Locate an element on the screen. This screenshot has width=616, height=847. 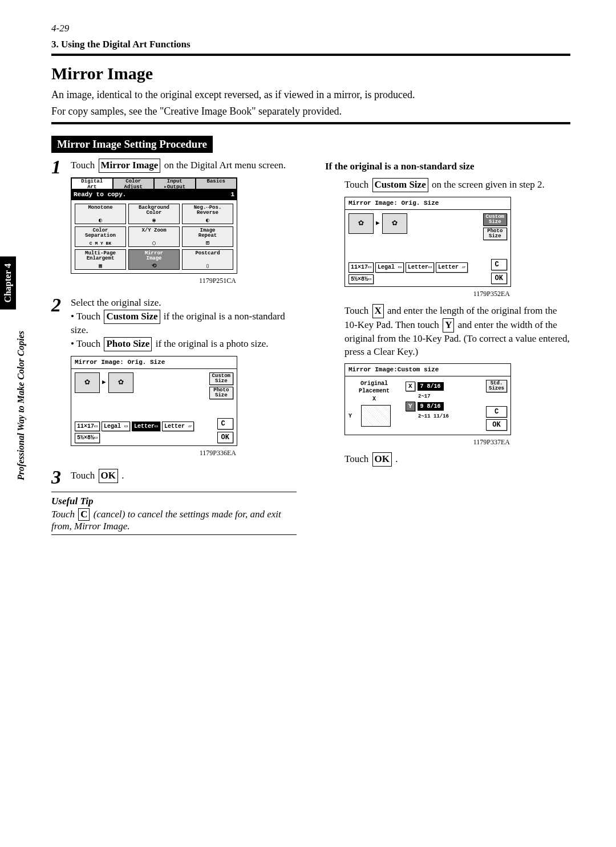
custom-size-screen: Mirror Image:Custom size OriginalPlaceme… is located at coordinates (428, 399).